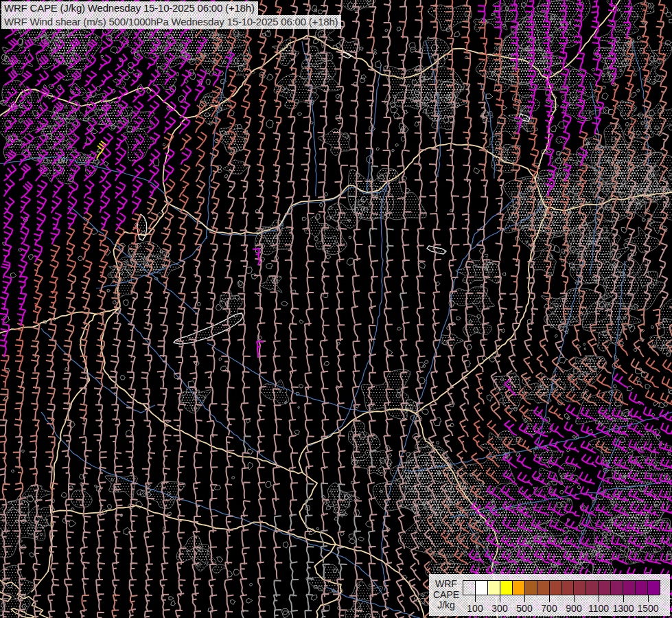 The width and height of the screenshot is (672, 618). What do you see at coordinates (524, 608) in the screenshot?
I see `legend-tick-label: 500` at bounding box center [524, 608].